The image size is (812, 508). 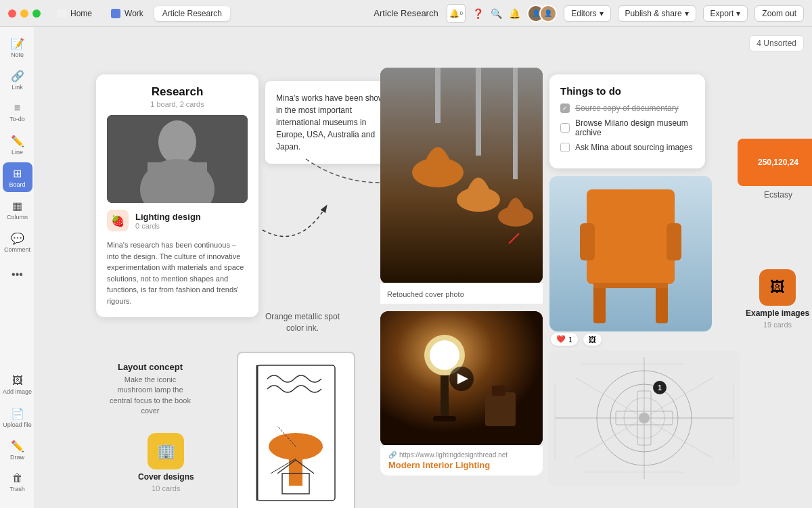 I want to click on tab-work: Work, so click(x=127, y=14).